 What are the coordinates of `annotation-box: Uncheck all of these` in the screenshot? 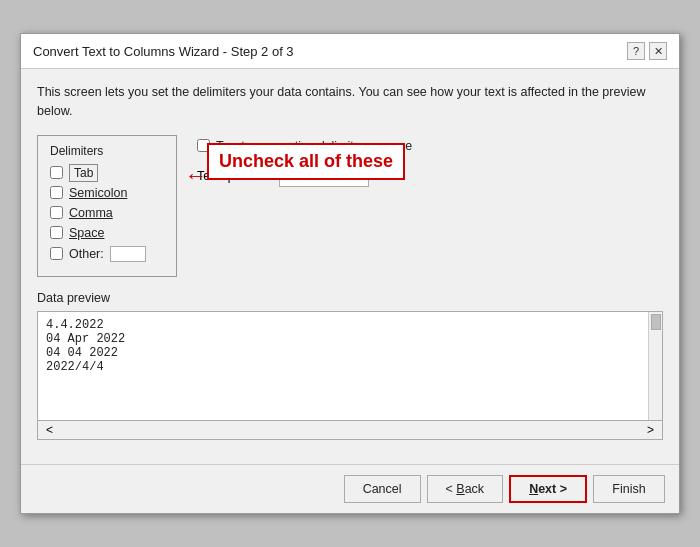 It's located at (306, 162).